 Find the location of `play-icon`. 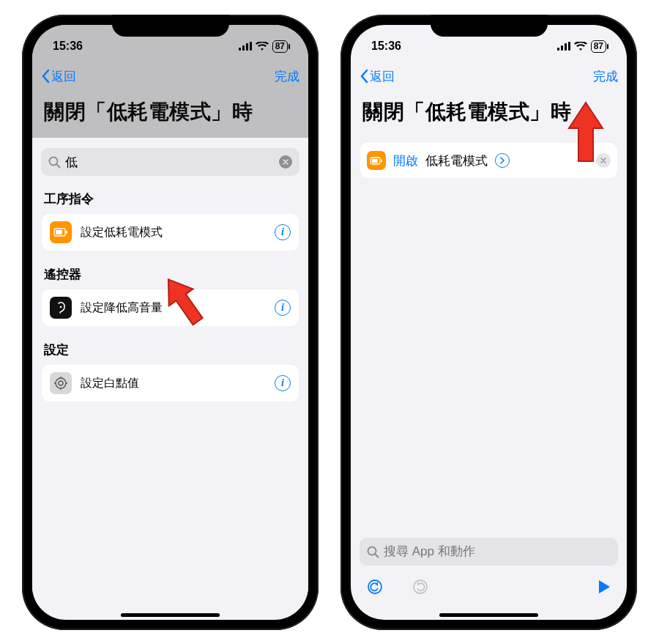

play-icon is located at coordinates (604, 589).